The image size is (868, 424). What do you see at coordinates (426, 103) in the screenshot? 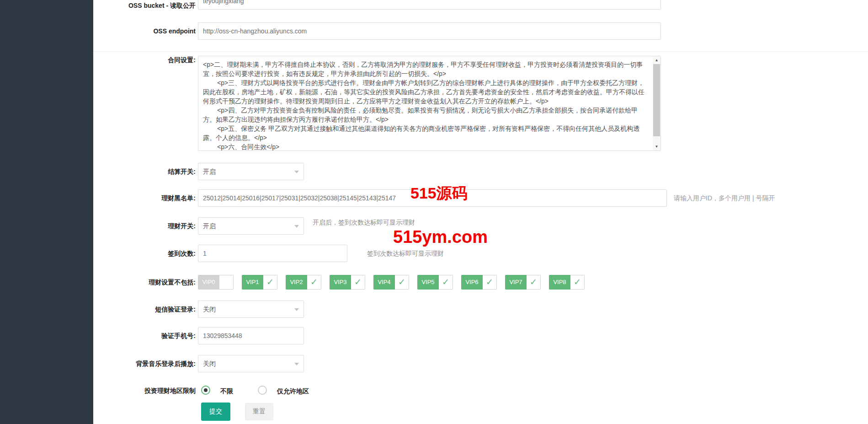
I see `contract-text: <p>二、理财期未满，甲方不得擅自终止本协议，否则，乙方将取消为甲方的理财服务，…` at bounding box center [426, 103].